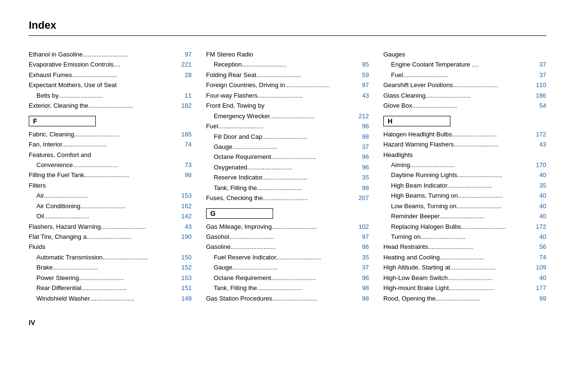 This screenshot has width=575, height=392. I want to click on list-item: High Beam Indicator.....................…, so click(465, 186).